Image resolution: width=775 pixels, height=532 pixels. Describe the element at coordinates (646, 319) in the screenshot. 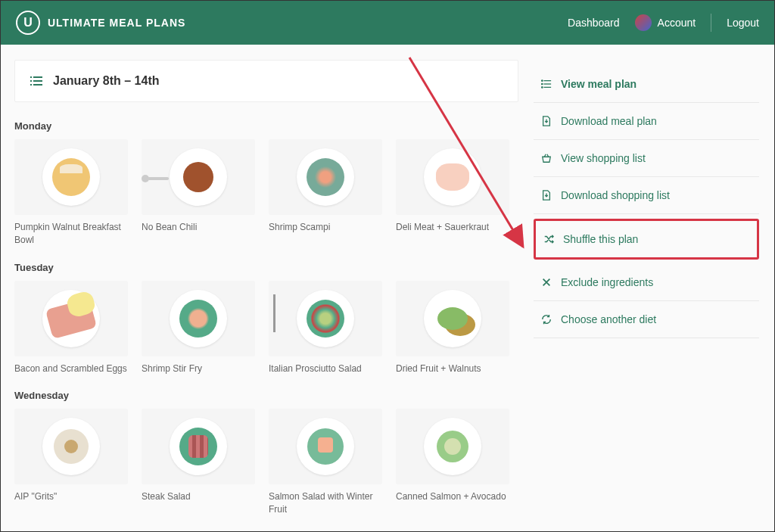

I see `side-choose-diet: Choose another diet` at that location.